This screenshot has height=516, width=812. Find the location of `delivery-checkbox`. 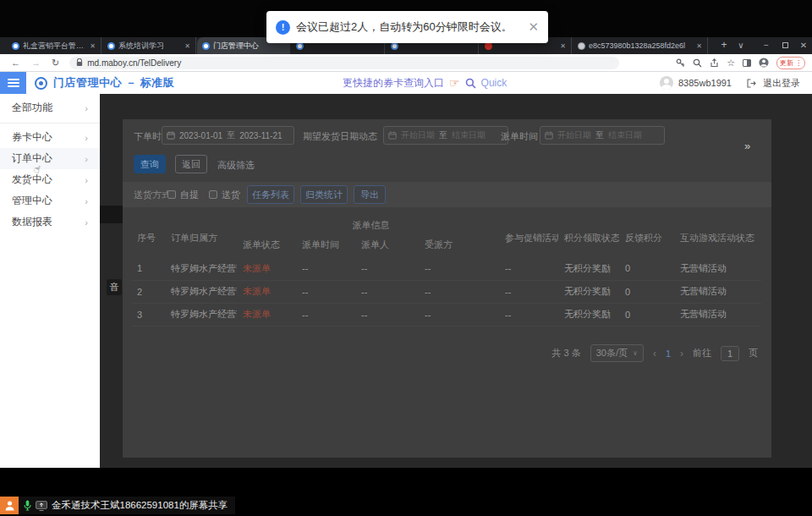

delivery-checkbox is located at coordinates (213, 195).